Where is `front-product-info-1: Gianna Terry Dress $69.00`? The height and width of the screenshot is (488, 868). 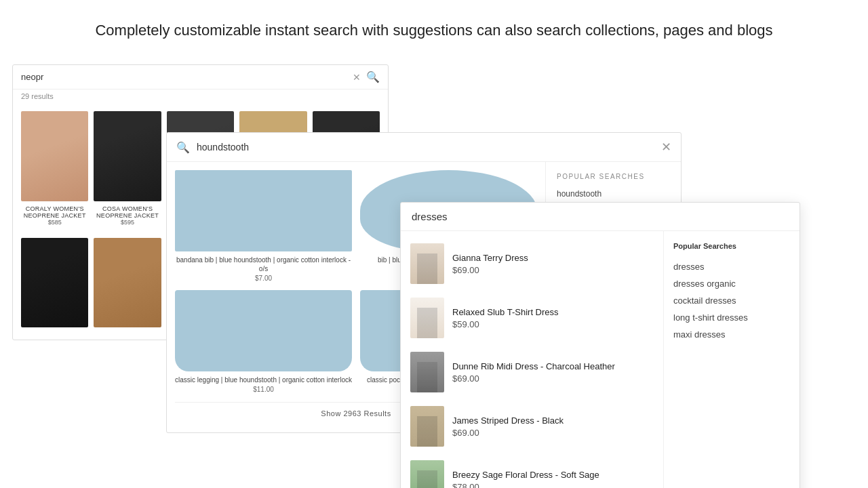
front-product-info-1: Gianna Terry Dress $69.00 is located at coordinates (553, 264).